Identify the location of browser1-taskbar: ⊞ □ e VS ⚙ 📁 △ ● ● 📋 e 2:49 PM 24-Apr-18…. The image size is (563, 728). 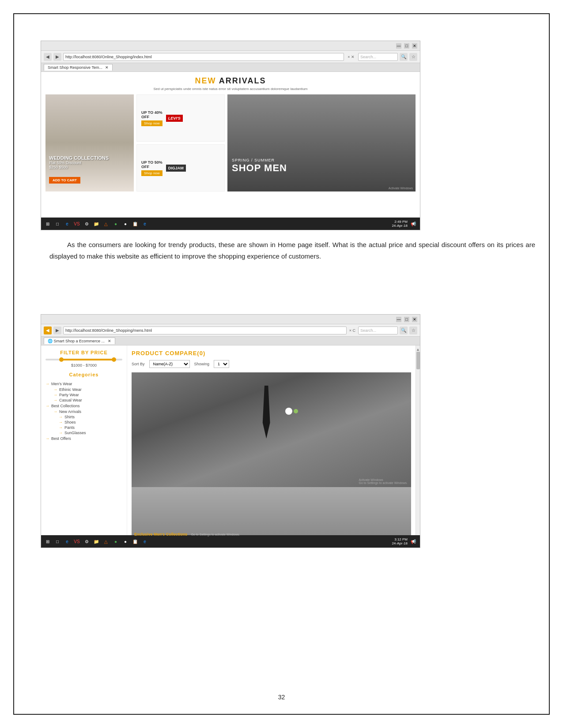
(230, 224).